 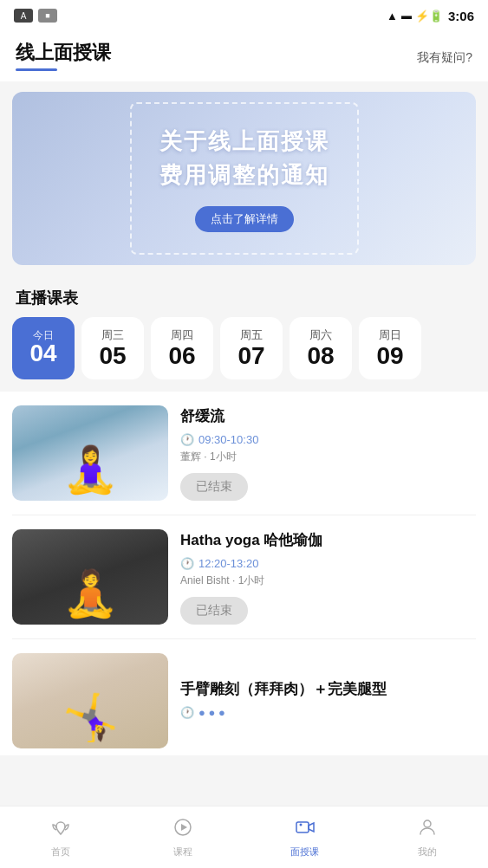 I want to click on course-time-row-2: 🕐 ● ● ●, so click(x=328, y=712).